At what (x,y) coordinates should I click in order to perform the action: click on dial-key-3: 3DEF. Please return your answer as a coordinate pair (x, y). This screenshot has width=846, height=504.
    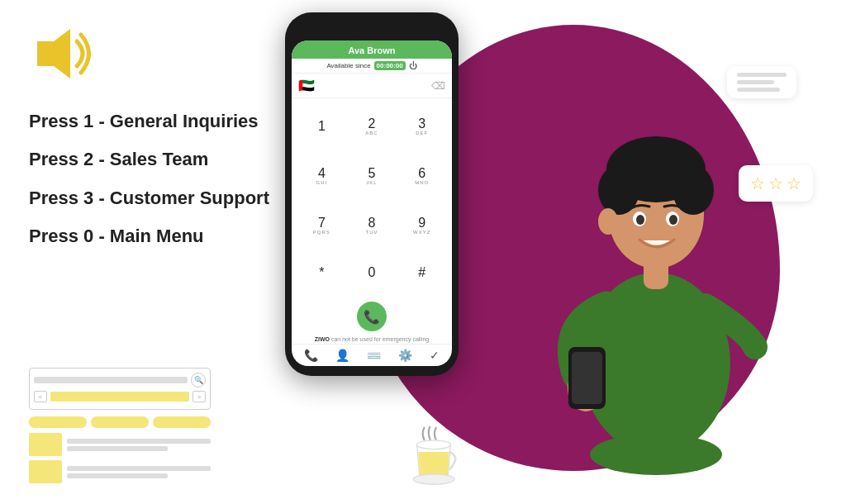
    Looking at the image, I should click on (421, 126).